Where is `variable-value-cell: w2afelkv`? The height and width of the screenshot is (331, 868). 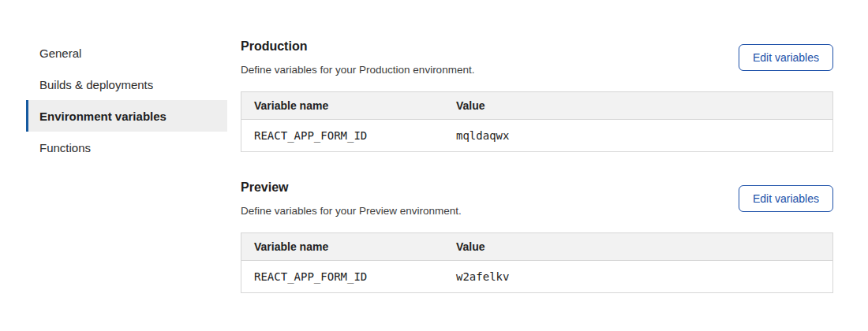 variable-value-cell: w2afelkv is located at coordinates (638, 277).